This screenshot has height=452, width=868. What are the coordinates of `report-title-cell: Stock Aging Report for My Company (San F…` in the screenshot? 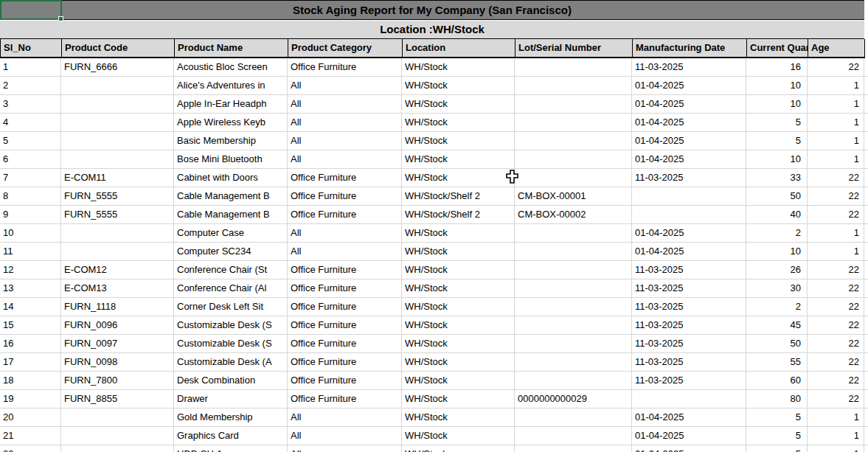 It's located at (432, 10).